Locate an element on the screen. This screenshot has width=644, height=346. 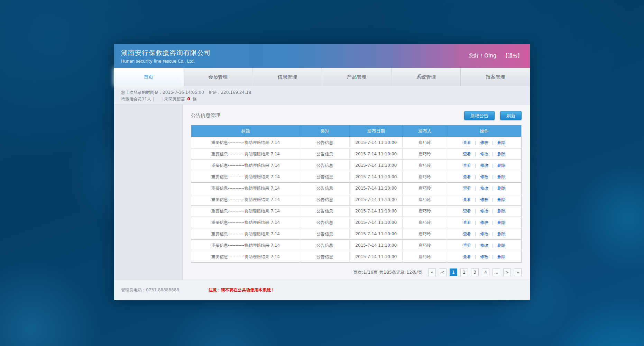
page-title: 公告信息管理 is located at coordinates (205, 116).